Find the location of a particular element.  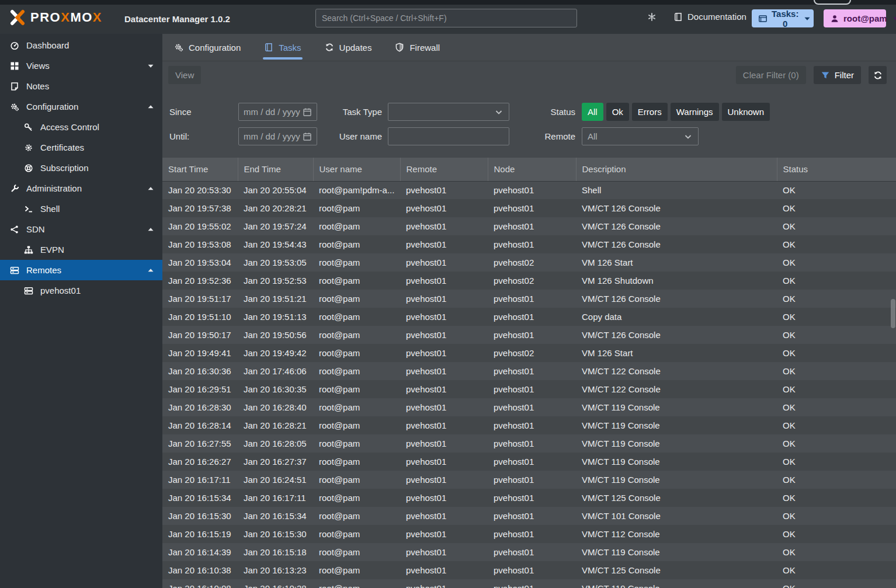

sidebar-item-certificates: Certificates is located at coordinates (81, 147).